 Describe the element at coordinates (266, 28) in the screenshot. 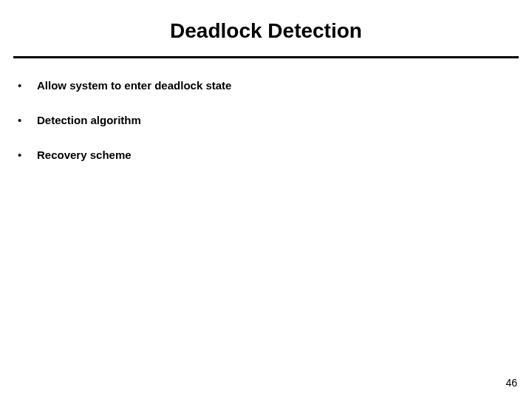

I see `slide-title: Deadlock Detection` at that location.